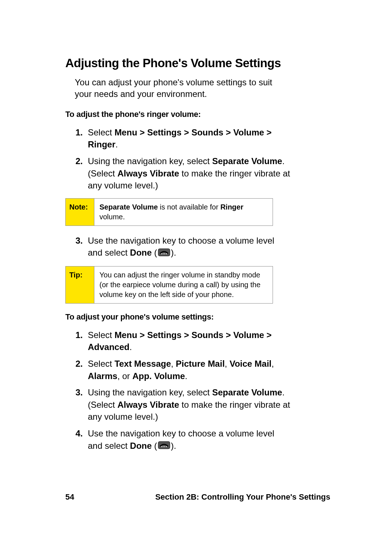 The image size is (392, 549). Describe the element at coordinates (203, 247) in the screenshot. I see `steps-ringer-cont: Use the navigation key to choose a volum…` at that location.